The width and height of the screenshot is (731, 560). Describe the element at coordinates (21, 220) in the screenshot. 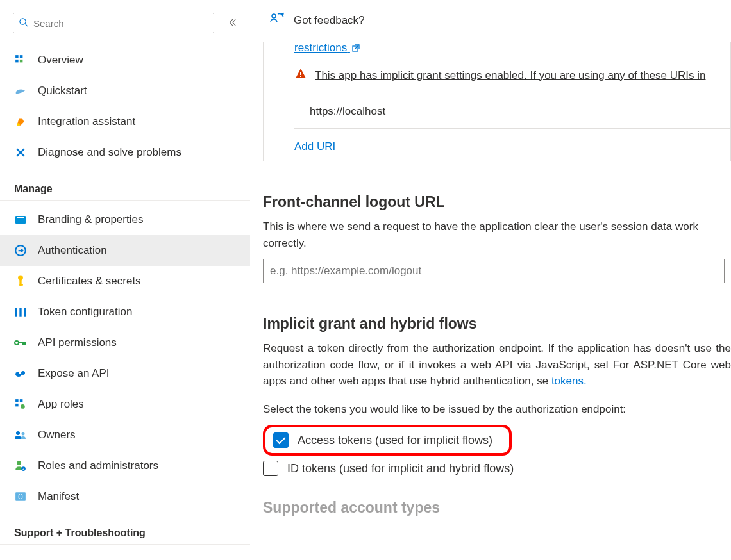

I see `branding-icon` at that location.